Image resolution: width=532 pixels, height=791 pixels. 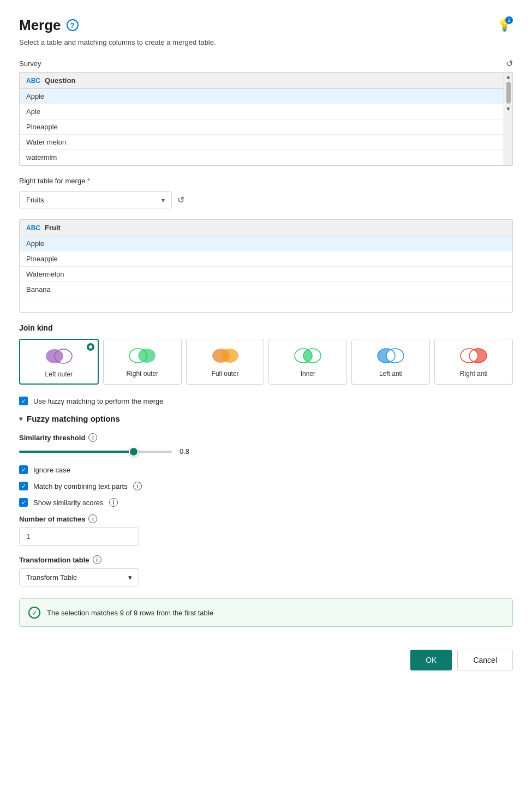 I want to click on similarity-threshold-section: Similarity threshold i 0.8, so click(x=266, y=444).